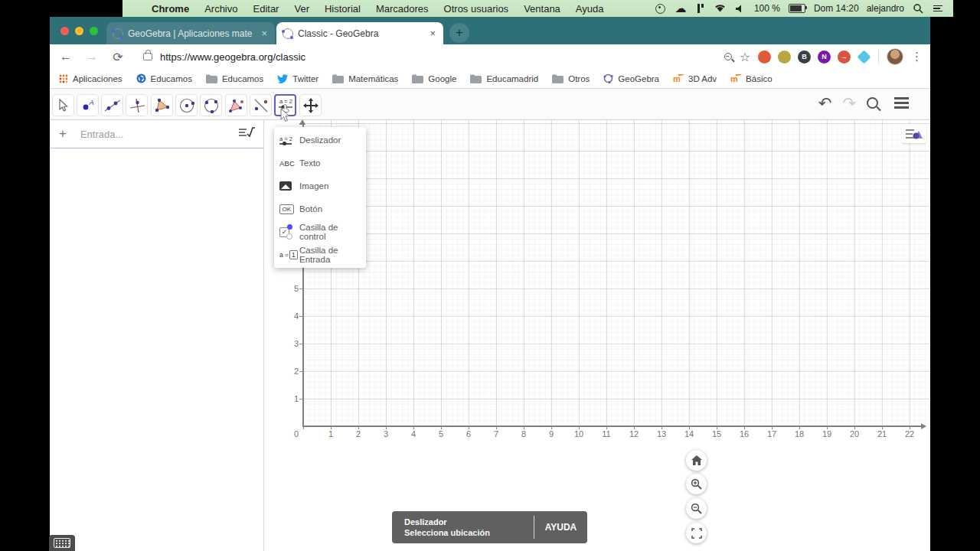 The height and width of the screenshot is (551, 980). What do you see at coordinates (63, 134) in the screenshot?
I see `add-expression-icon: +` at bounding box center [63, 134].